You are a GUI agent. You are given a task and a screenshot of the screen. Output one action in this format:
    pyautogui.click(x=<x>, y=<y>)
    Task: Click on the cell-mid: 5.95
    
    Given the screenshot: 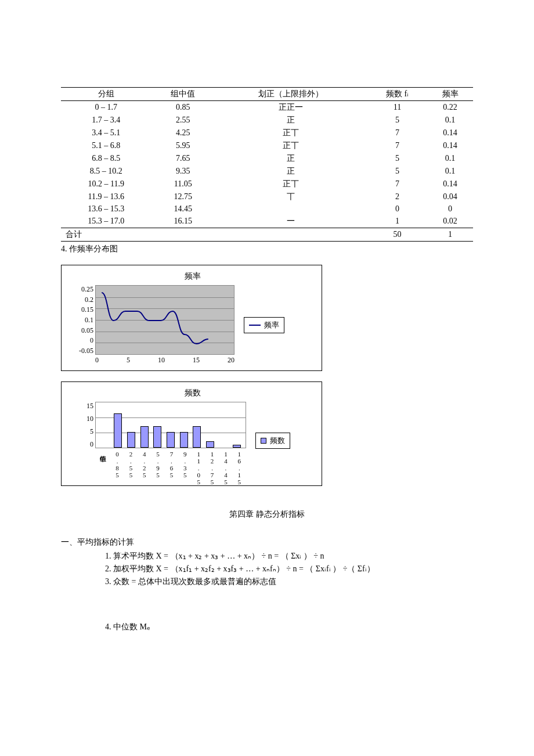 What is the action you would take?
    pyautogui.click(x=183, y=146)
    